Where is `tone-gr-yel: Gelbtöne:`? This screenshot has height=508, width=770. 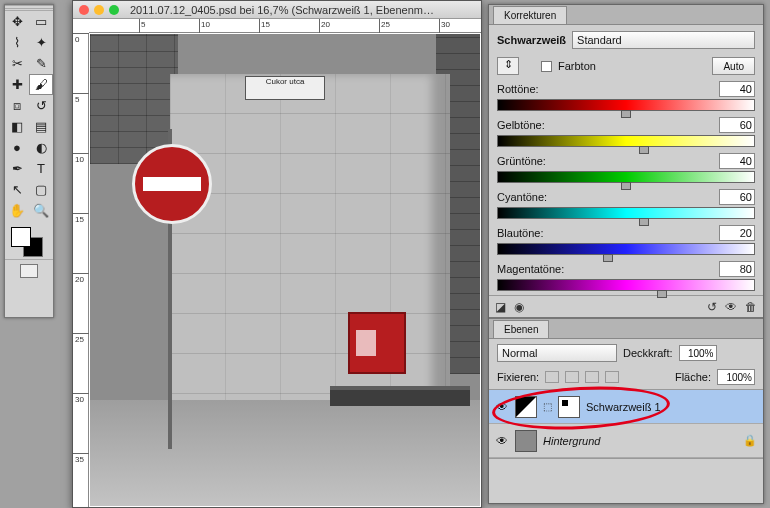
tone-gr-yel: Gelbtöne: is located at coordinates (626, 132).